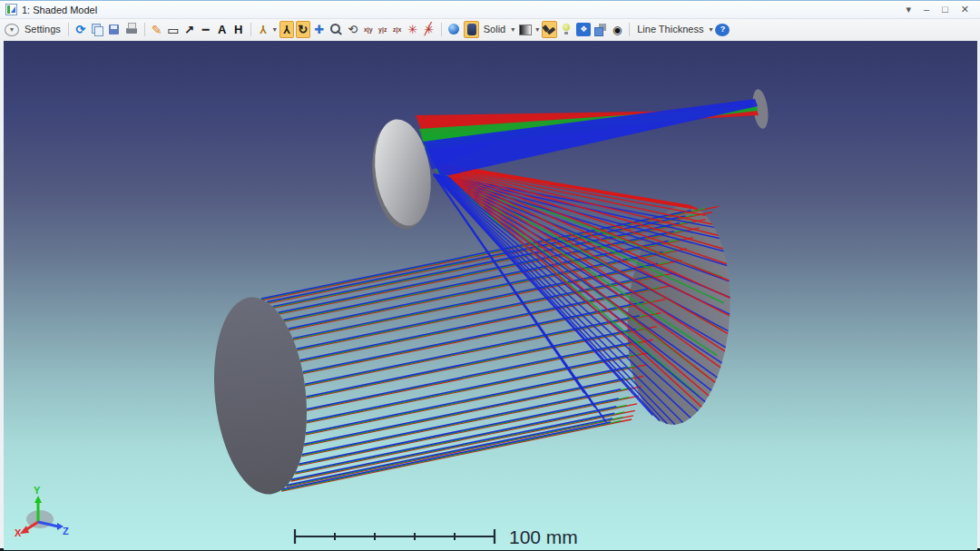  I want to click on view-zx-button: z|x, so click(397, 29).